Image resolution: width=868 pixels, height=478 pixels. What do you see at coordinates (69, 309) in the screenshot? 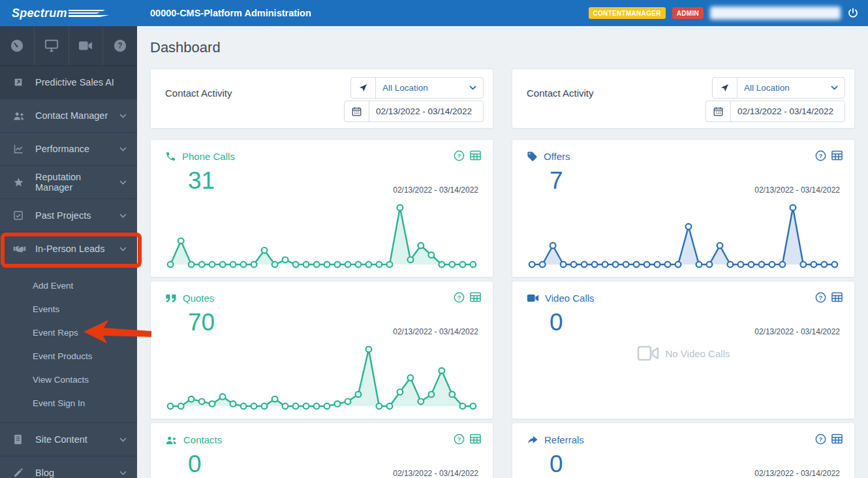
I see `submenu-item-events: Events` at bounding box center [69, 309].